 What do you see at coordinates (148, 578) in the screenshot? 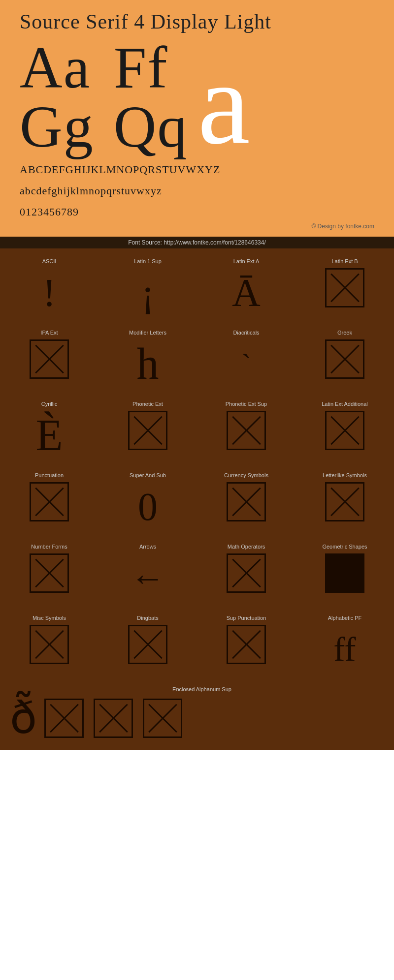
I see `cell-glyph-17: ←` at bounding box center [148, 578].